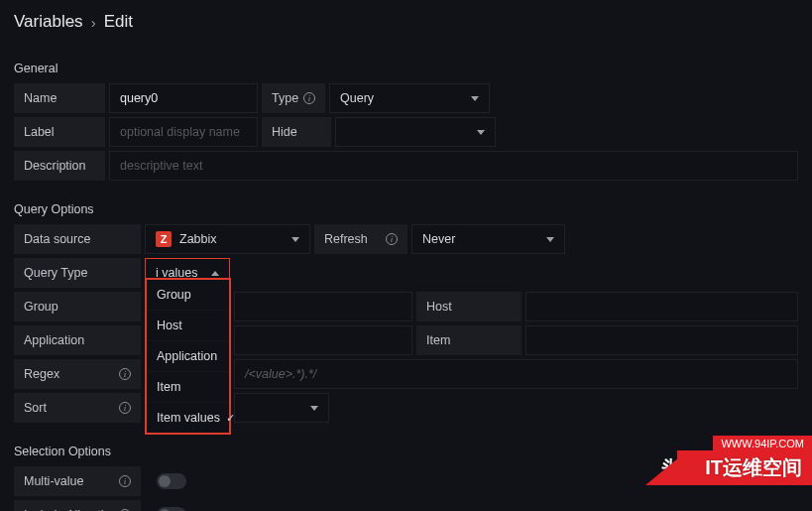 This screenshot has height=511, width=812. I want to click on datasource-select: Z Zabbix, so click(228, 239).